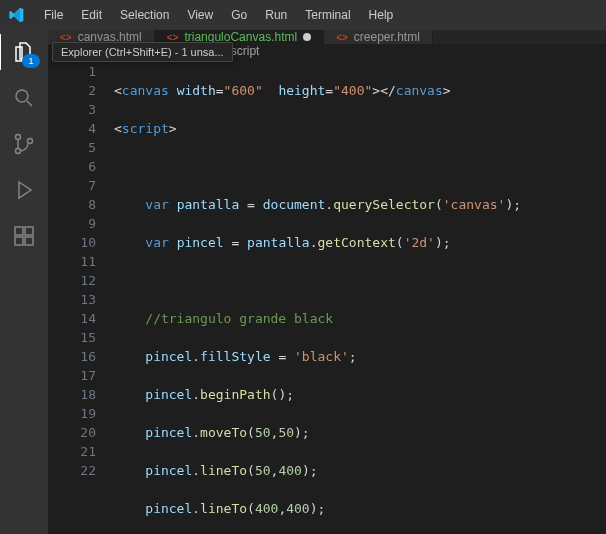 The height and width of the screenshot is (534, 606). I want to click on explorer-badge: 1, so click(31, 61).